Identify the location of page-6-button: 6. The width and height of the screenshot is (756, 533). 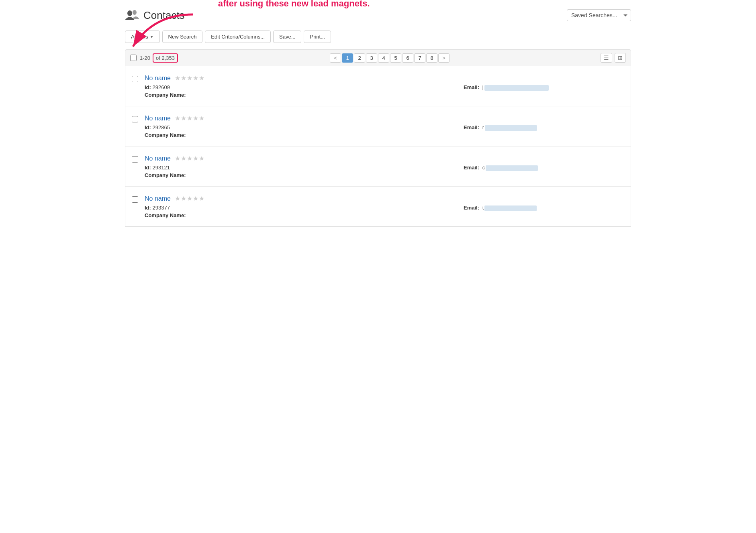
(408, 58).